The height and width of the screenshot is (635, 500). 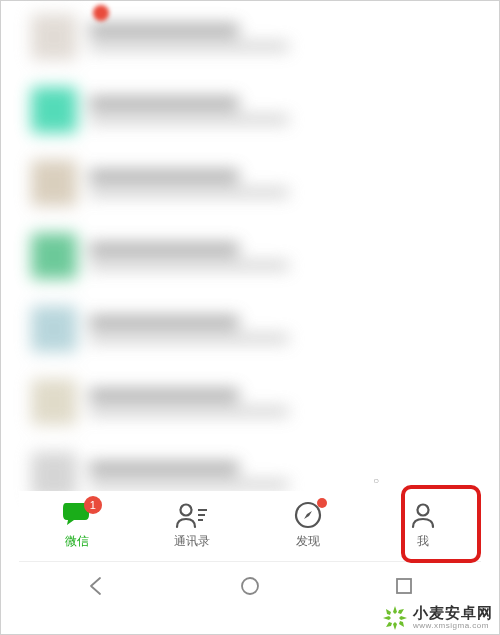 What do you see at coordinates (308, 515) in the screenshot?
I see `compass-icon` at bounding box center [308, 515].